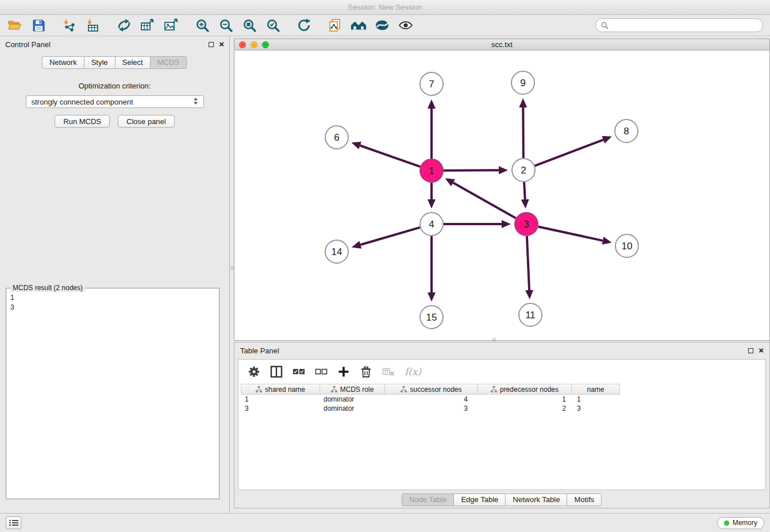  What do you see at coordinates (353, 390) in the screenshot?
I see `column-header-mcds-role: MCDS role` at bounding box center [353, 390].